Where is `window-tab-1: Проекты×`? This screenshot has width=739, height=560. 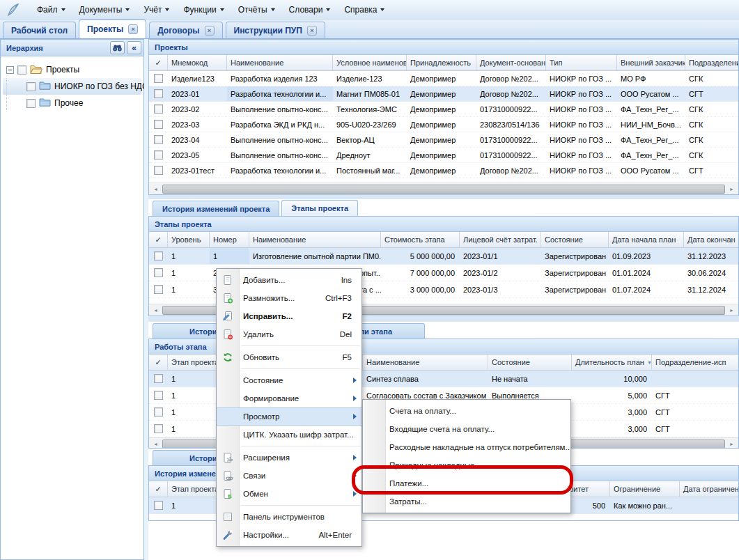 window-tab-1: Проекты× is located at coordinates (113, 29).